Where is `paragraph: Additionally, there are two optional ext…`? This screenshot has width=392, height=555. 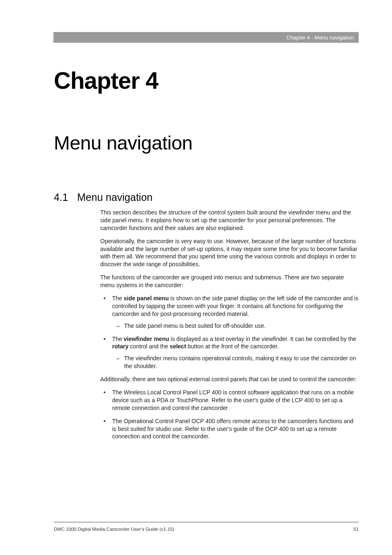 paragraph: Additionally, there are two optional ext… is located at coordinates (229, 380).